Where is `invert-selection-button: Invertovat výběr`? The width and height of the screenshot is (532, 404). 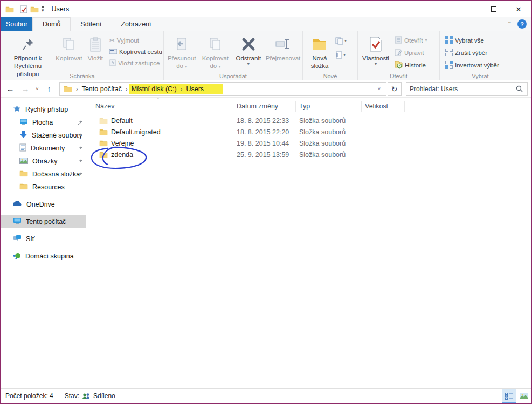
invert-selection-button: Invertovat výběr is located at coordinates (472, 65).